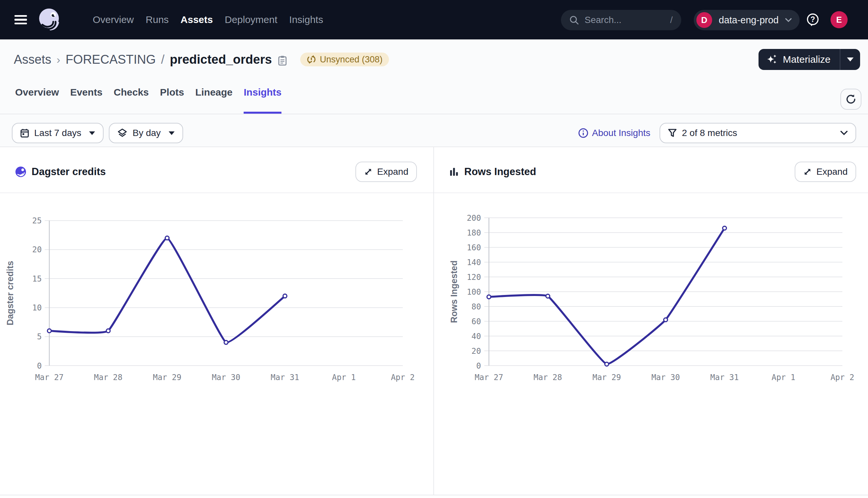  Describe the element at coordinates (306, 20) in the screenshot. I see `nav-item-insights: Insights` at that location.